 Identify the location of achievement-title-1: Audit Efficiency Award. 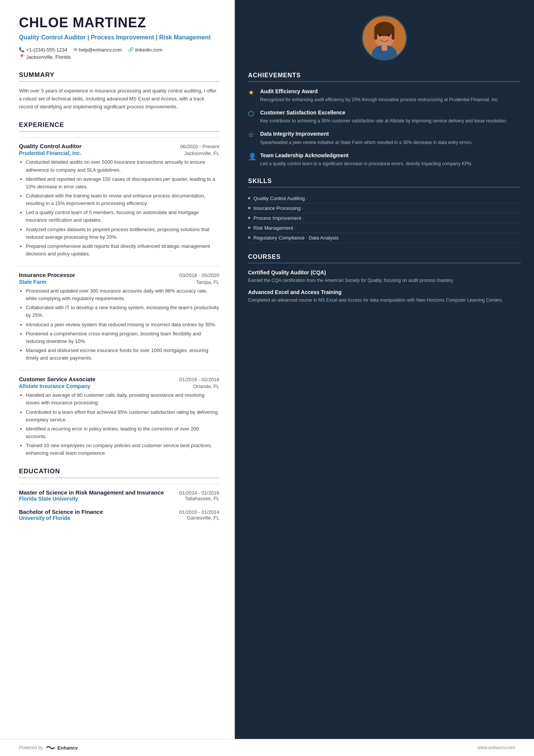
(379, 91).